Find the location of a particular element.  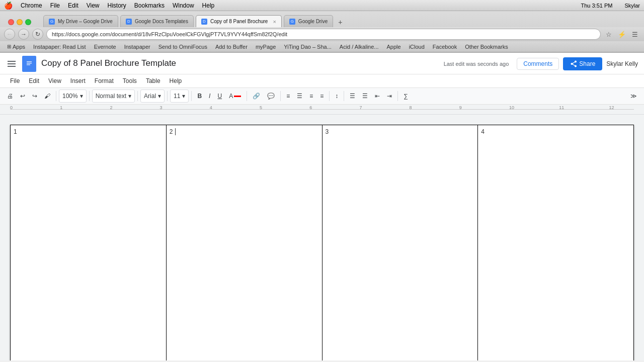

apps-icon: ⊞ is located at coordinates (9, 46).